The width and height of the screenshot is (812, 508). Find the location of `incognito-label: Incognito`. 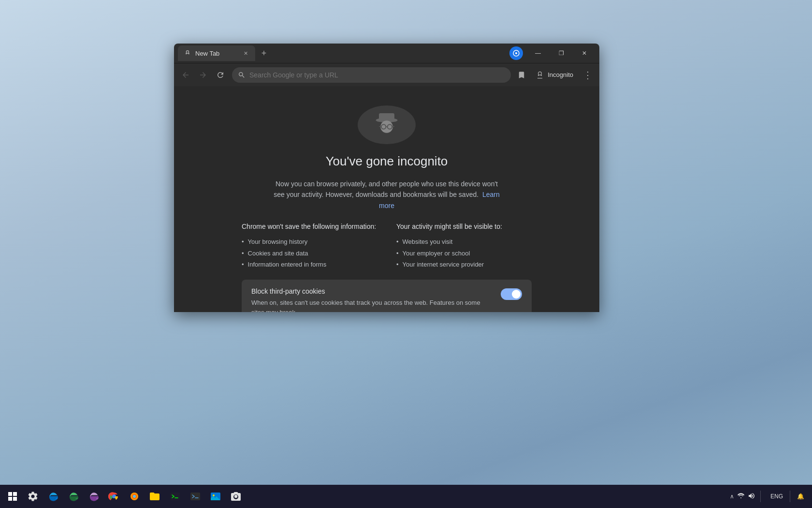

incognito-label: Incognito is located at coordinates (561, 75).